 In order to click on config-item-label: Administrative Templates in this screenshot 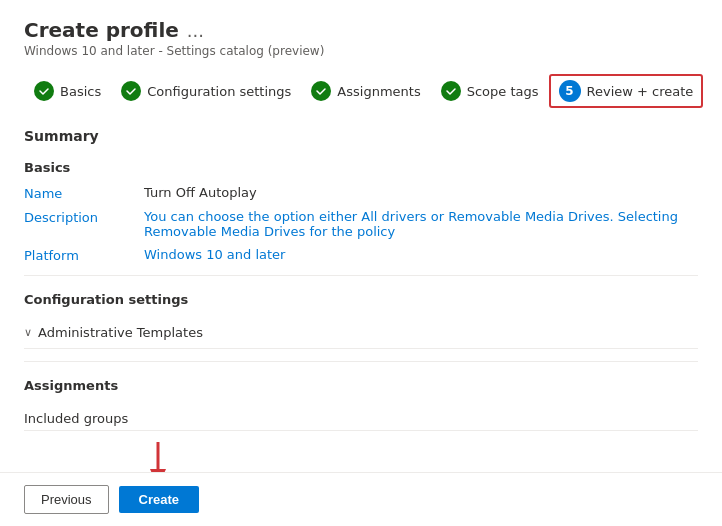, I will do `click(120, 332)`.